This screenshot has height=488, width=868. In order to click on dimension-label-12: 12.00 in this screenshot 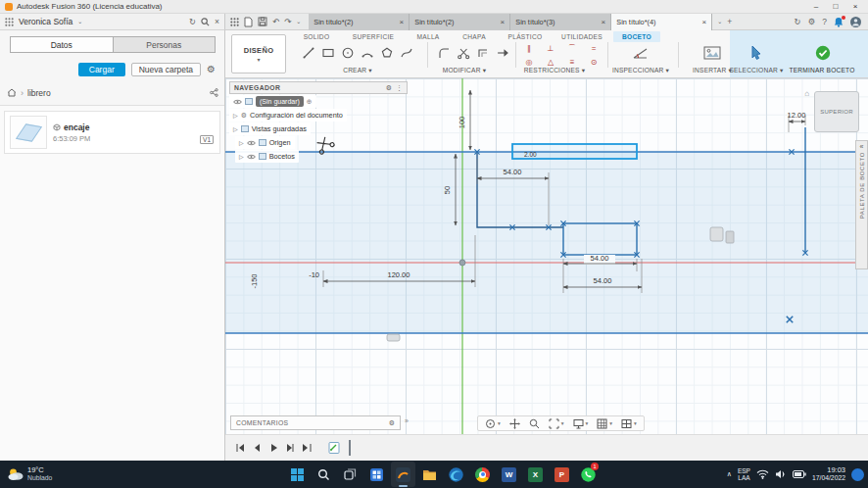, I will do `click(797, 116)`.